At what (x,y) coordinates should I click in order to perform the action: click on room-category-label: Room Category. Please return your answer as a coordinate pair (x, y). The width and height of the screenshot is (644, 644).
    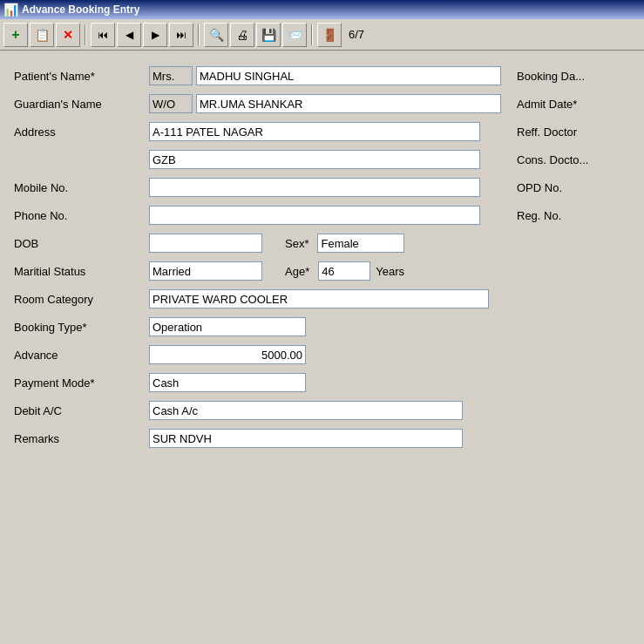
    Looking at the image, I should click on (82, 300).